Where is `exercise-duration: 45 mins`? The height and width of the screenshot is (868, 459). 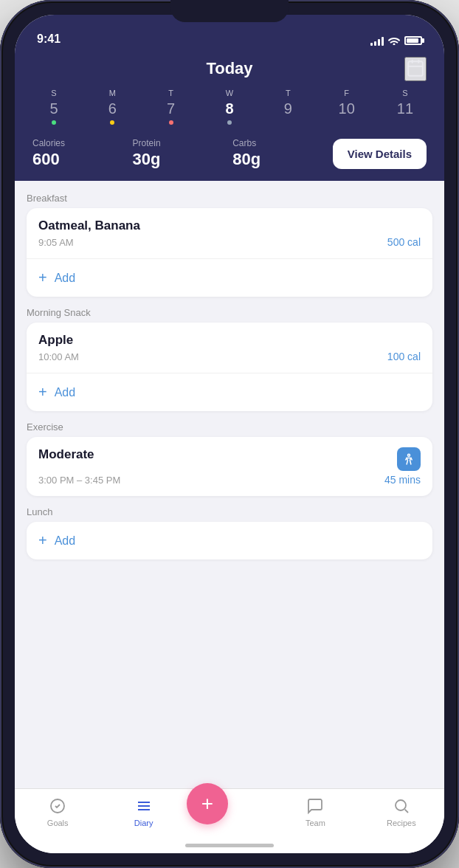 exercise-duration: 45 mins is located at coordinates (403, 480).